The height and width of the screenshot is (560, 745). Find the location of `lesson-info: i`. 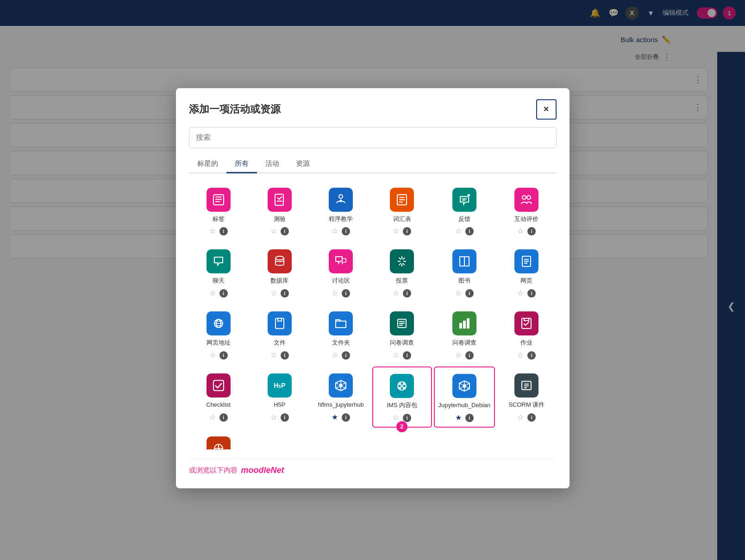

lesson-info: i is located at coordinates (346, 231).